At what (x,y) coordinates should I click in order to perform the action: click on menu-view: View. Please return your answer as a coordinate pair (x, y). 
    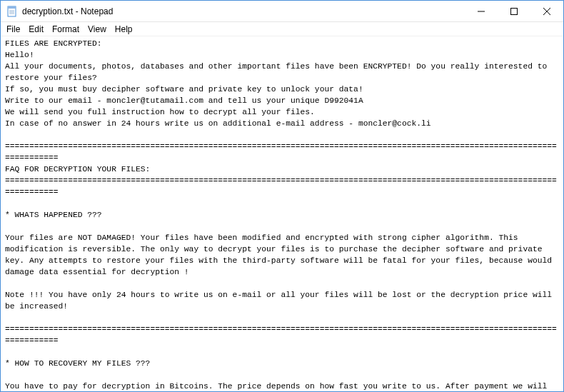
    Looking at the image, I should click on (97, 29).